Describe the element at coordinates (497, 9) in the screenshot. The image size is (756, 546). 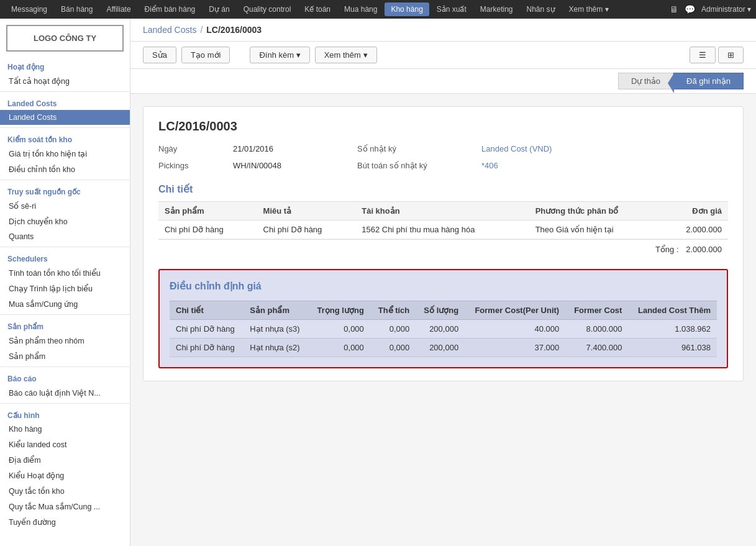
I see `nav-item-marketing: Marketing` at that location.